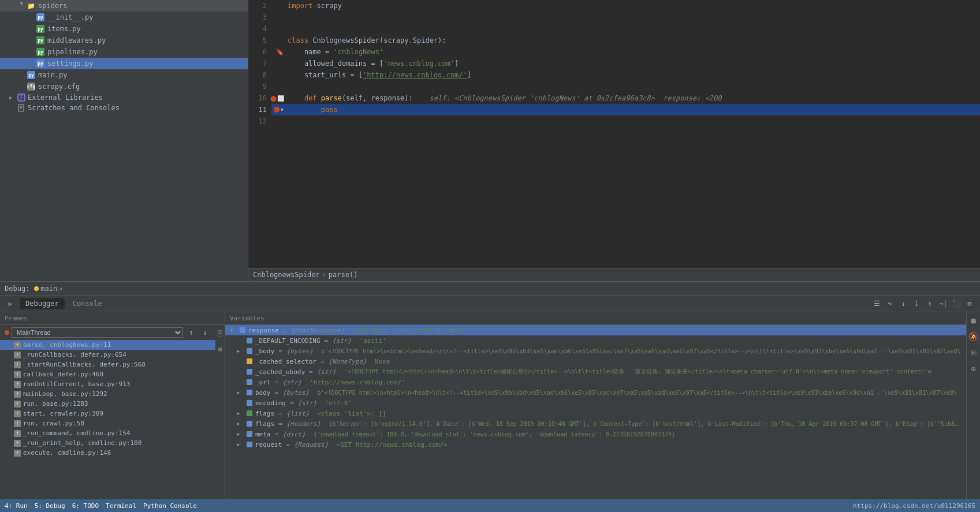  I want to click on frame-startruncallbacks: f _startRunCallbacks, defer.py:568, so click(107, 365).